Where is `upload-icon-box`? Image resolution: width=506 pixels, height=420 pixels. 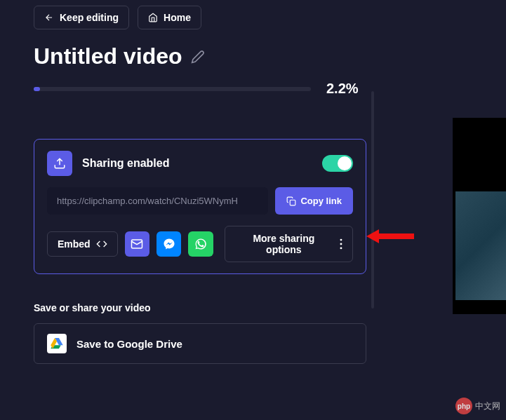 upload-icon-box is located at coordinates (60, 163).